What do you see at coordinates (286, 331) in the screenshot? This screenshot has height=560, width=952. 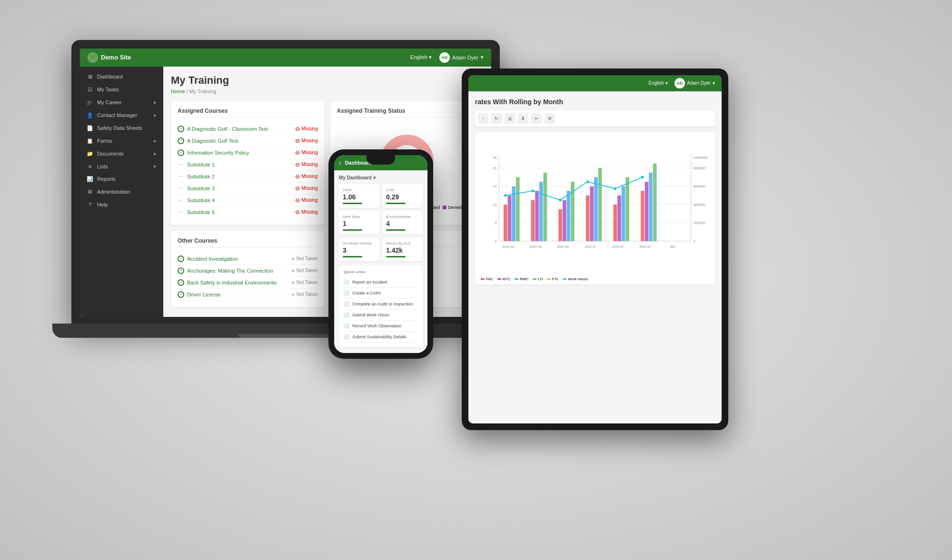 I see `laptop-base` at bounding box center [286, 331].